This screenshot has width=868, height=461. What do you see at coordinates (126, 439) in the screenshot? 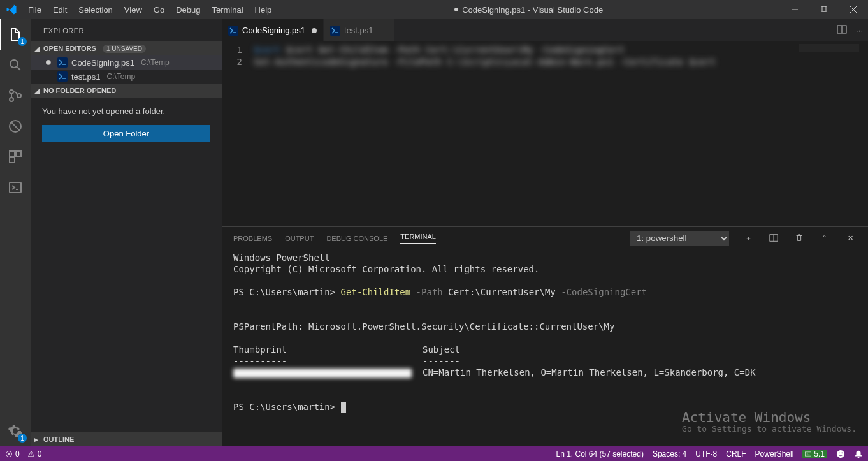
I see `outline-header: ▸ Outline` at bounding box center [126, 439].